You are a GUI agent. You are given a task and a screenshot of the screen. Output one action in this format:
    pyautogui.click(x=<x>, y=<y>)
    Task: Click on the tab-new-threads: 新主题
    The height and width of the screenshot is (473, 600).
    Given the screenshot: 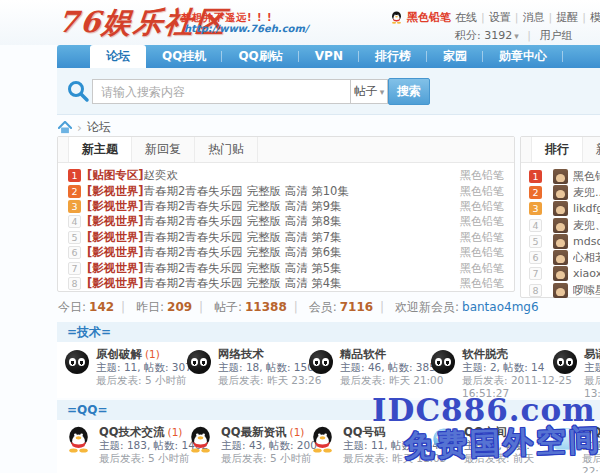 What is the action you would take?
    pyautogui.click(x=100, y=150)
    